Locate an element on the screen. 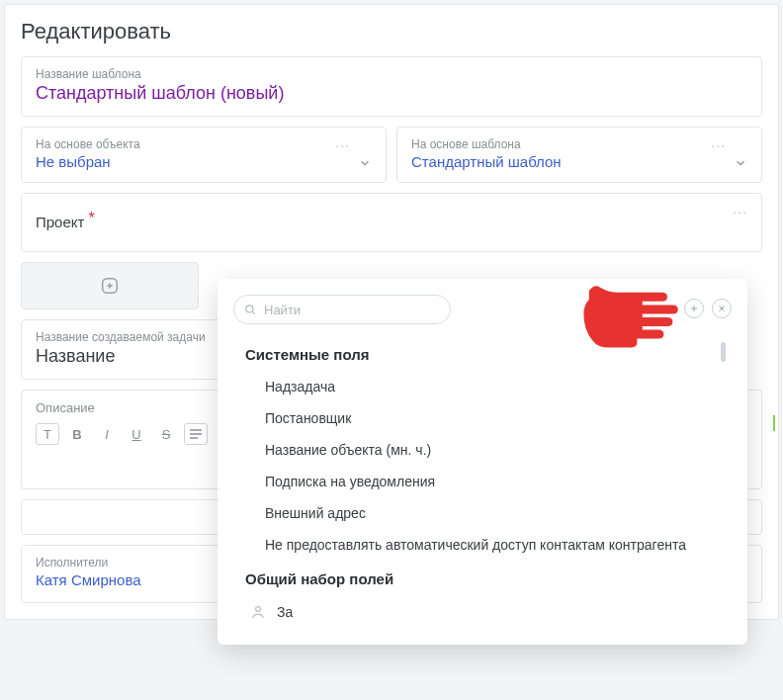  field-option: Подписка на уведомления is located at coordinates (482, 481).